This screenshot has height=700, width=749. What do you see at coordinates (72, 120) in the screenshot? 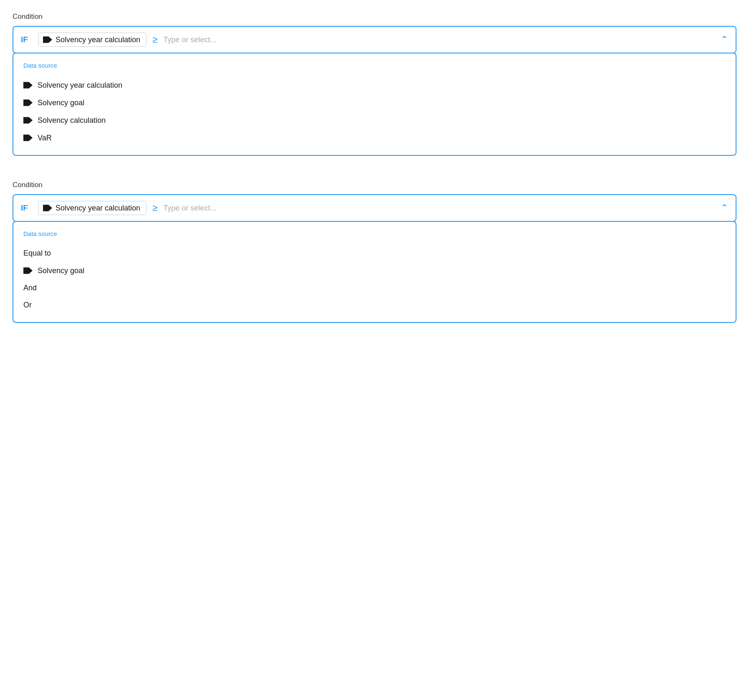
I see `item-label-1-2: Solvency calculation` at bounding box center [72, 120].